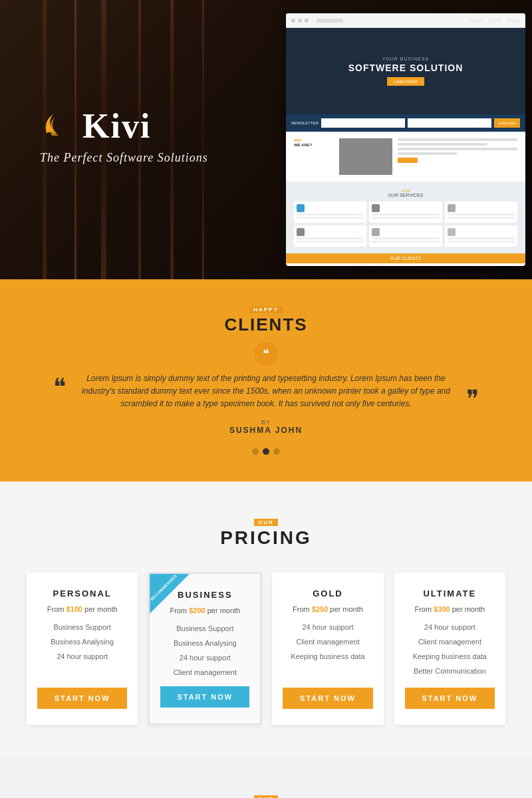  I want to click on price-amount-ultimate: $300, so click(442, 609).